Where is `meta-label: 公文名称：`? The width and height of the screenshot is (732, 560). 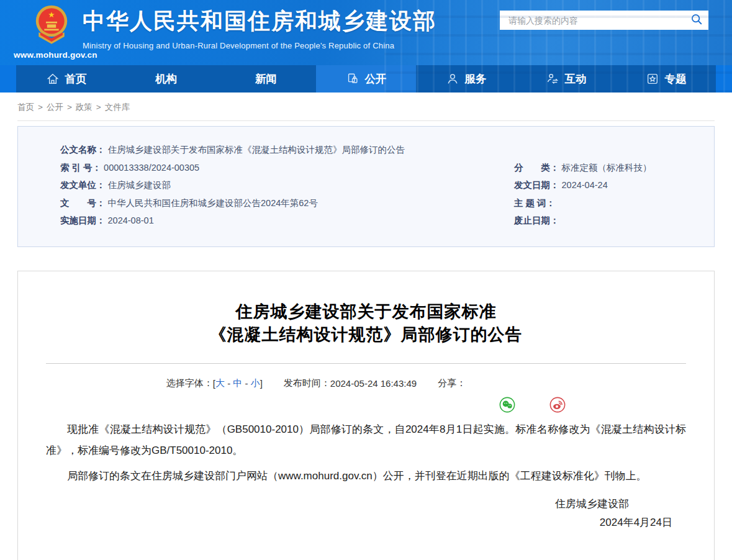
meta-label: 公文名称： is located at coordinates (83, 150).